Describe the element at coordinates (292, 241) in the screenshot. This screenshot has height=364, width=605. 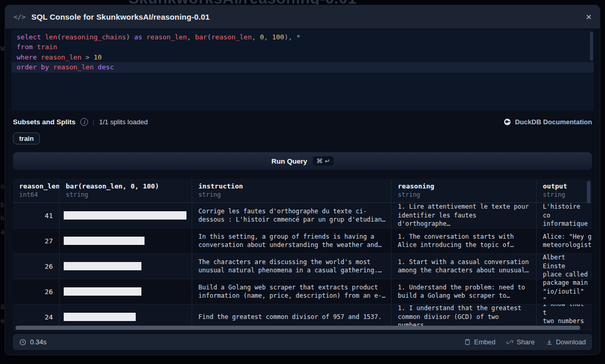
I see `cell-instruction: In this setting, a group of friends is h…` at that location.